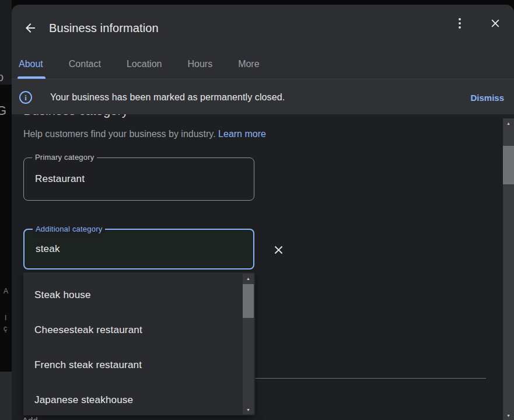 This screenshot has width=514, height=420. What do you see at coordinates (54, 179) in the screenshot?
I see `primary-category-value: Restaurant` at bounding box center [54, 179].